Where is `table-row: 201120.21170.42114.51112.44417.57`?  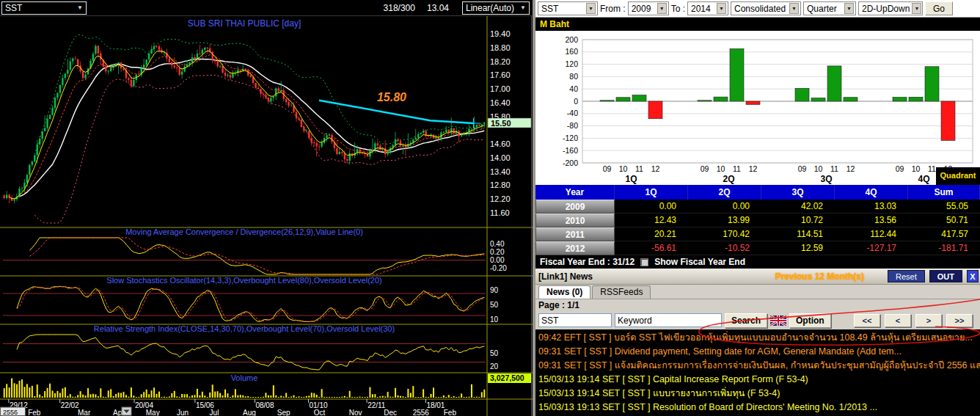 table-row: 201120.21170.42114.51112.44417.57 is located at coordinates (758, 235).